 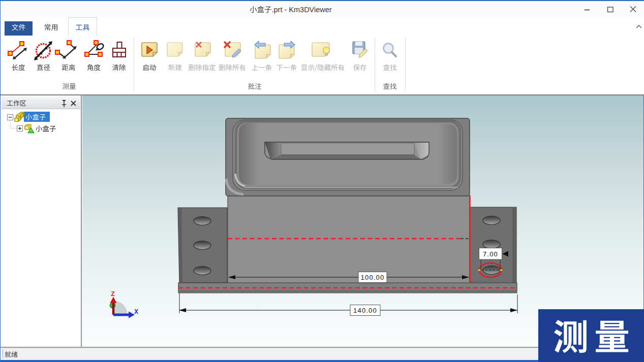 I want to click on svg-text: .prt - Km3DViewer, so click(x=302, y=10).